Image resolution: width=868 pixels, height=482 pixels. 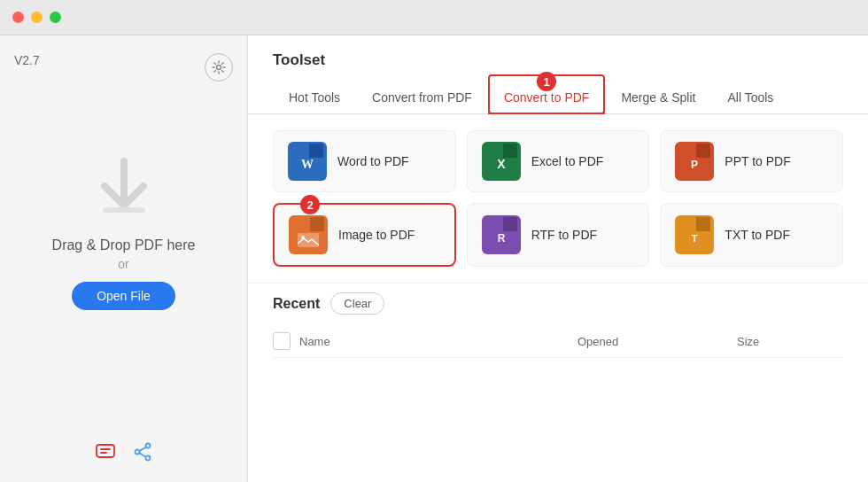 I want to click on select-all-checkbox, so click(x=282, y=341).